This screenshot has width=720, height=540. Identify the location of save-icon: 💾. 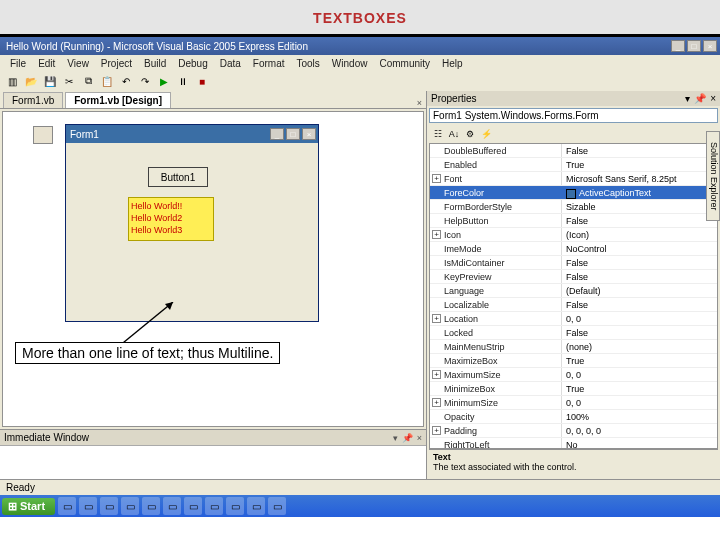
(50, 81).